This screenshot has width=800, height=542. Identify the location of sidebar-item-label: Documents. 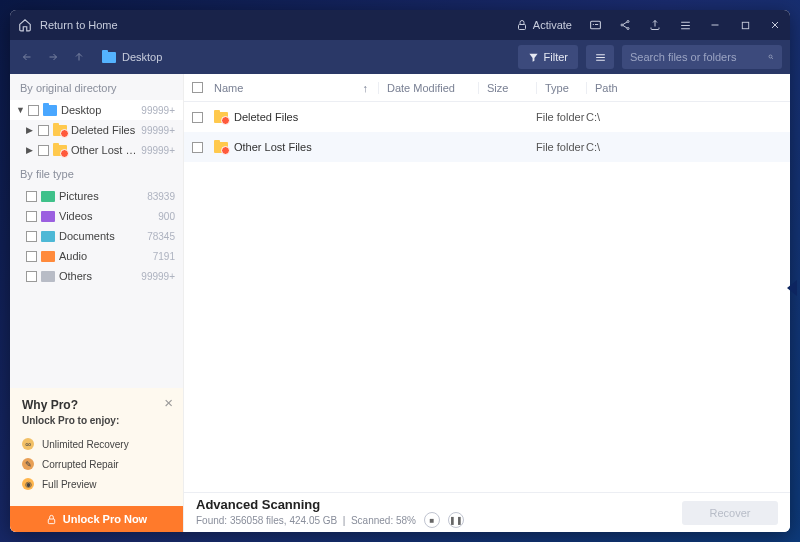
(101, 236).